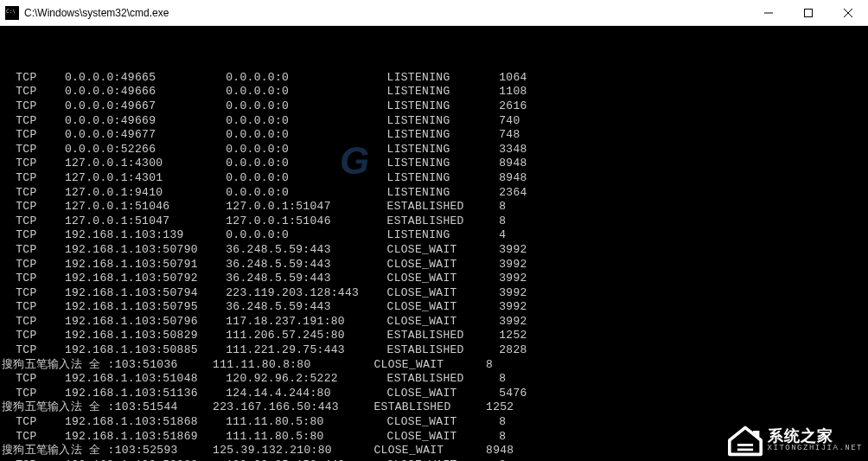 This screenshot has height=461, width=868. I want to click on netstat-row: TCP 0.0.0.0:49665 0.0.0.0:0 LISTENING 10…, so click(435, 78).